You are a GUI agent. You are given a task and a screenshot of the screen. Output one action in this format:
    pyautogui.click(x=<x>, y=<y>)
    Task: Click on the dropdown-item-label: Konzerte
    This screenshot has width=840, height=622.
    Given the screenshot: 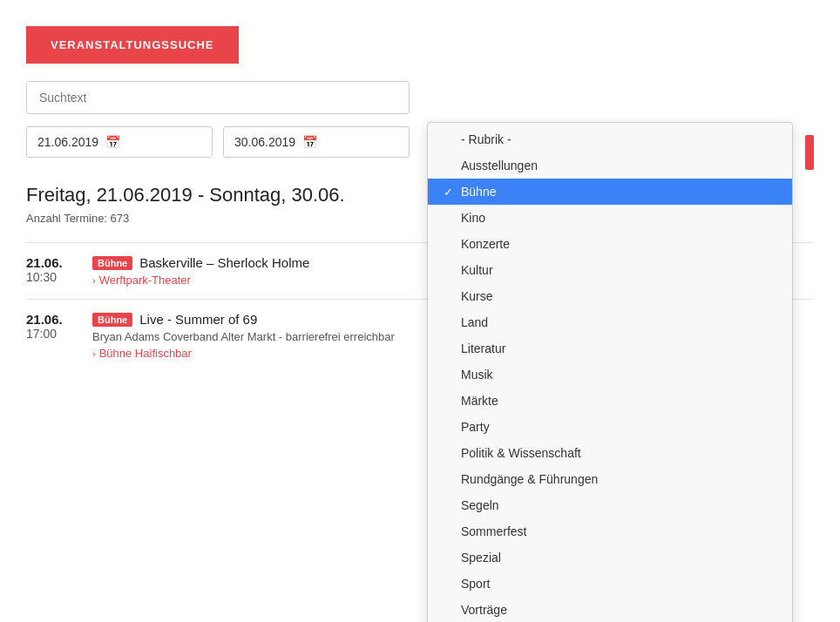 What is the action you would take?
    pyautogui.click(x=485, y=244)
    